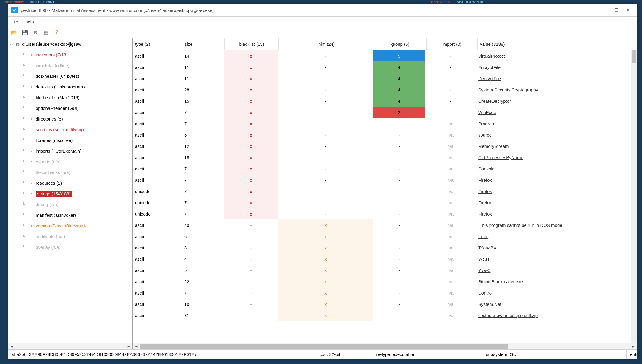  I want to click on table-row: ascii40-x-n/a!This program cannot be run…, so click(385, 225).